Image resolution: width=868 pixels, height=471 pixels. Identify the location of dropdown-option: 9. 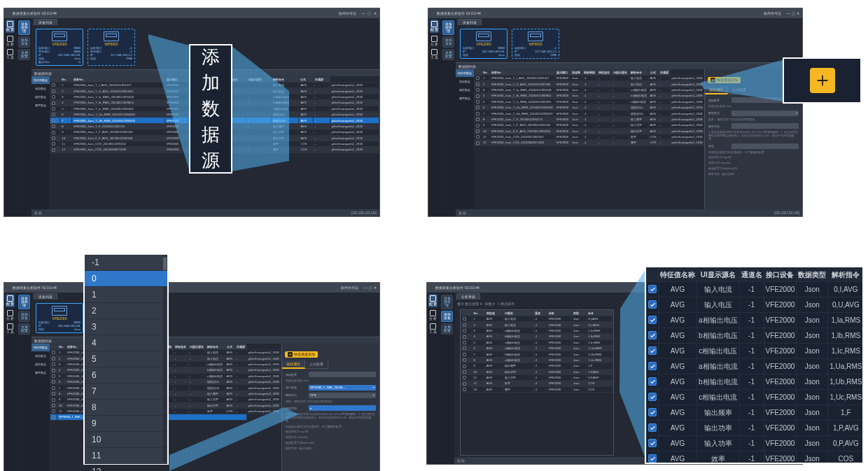
(126, 424).